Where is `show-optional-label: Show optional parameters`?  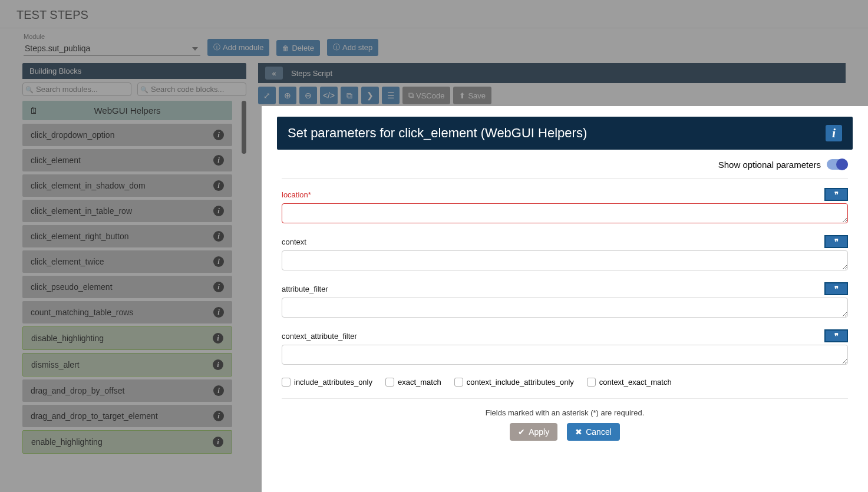 show-optional-label: Show optional parameters is located at coordinates (770, 165).